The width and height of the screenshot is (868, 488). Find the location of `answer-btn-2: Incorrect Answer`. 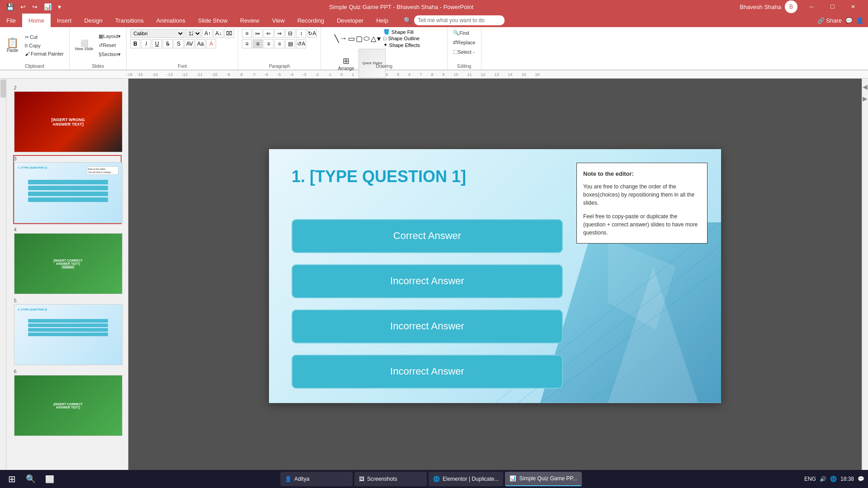

answer-btn-2: Incorrect Answer is located at coordinates (427, 281).